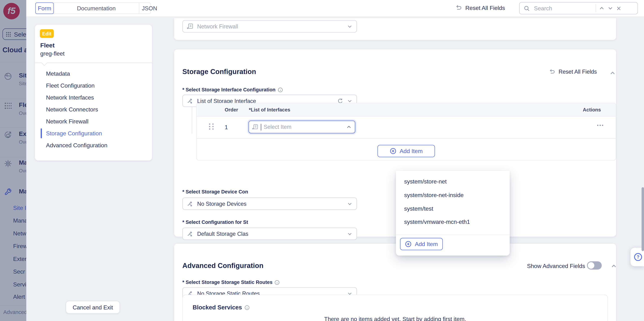  I want to click on form-nav-network-firewall: Network Firewall, so click(67, 121).